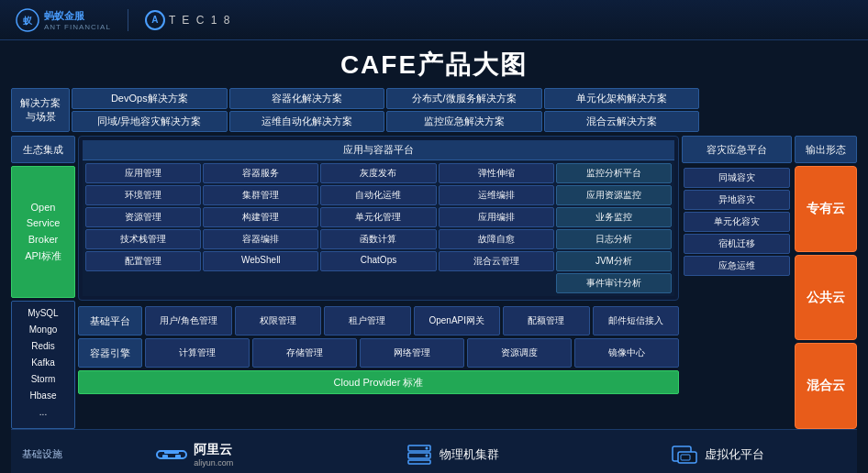 The height and width of the screenshot is (473, 868). Describe the element at coordinates (470, 455) in the screenshot. I see `physical-name: 物理机集群` at that location.